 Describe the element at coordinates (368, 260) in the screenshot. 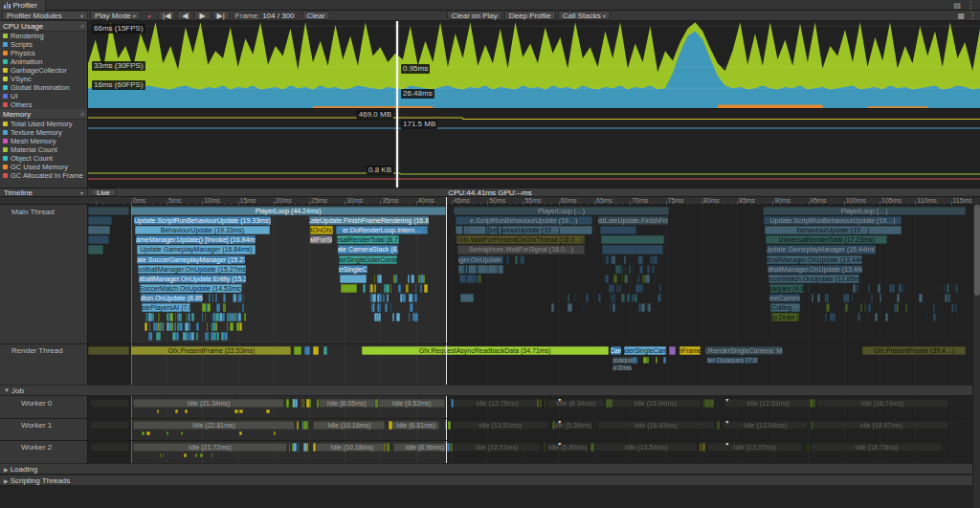

I see `timeline-block: nderSingleGderContext` at that location.